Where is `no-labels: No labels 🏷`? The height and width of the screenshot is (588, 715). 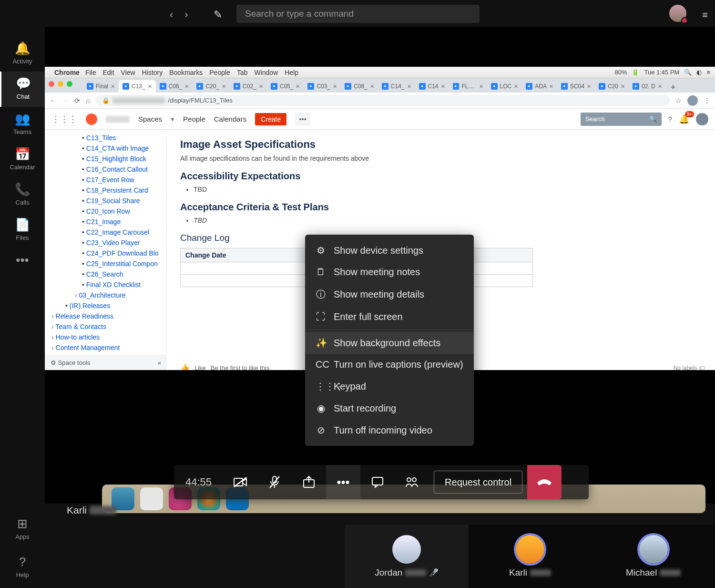 no-labels: No labels 🏷 is located at coordinates (689, 368).